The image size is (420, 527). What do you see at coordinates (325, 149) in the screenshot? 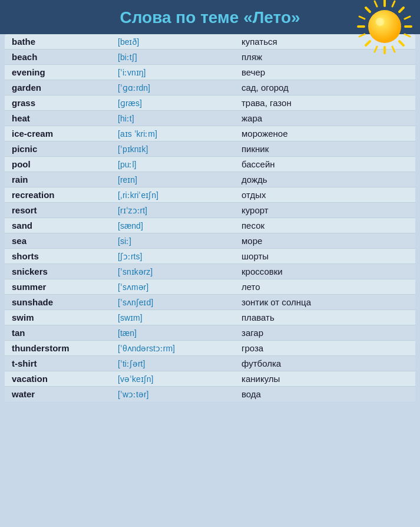
I see `russian-translation: пикник` at bounding box center [325, 149].